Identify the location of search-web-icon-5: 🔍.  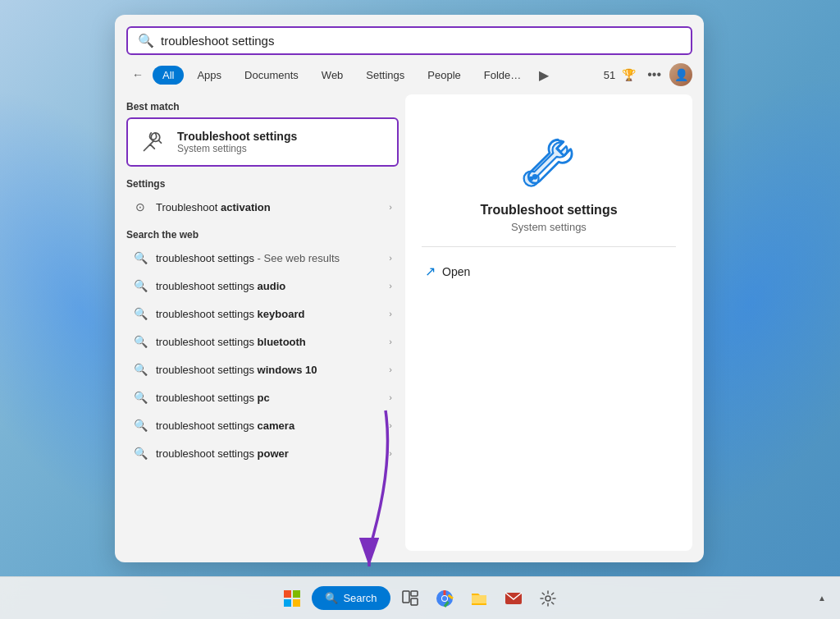
(140, 397).